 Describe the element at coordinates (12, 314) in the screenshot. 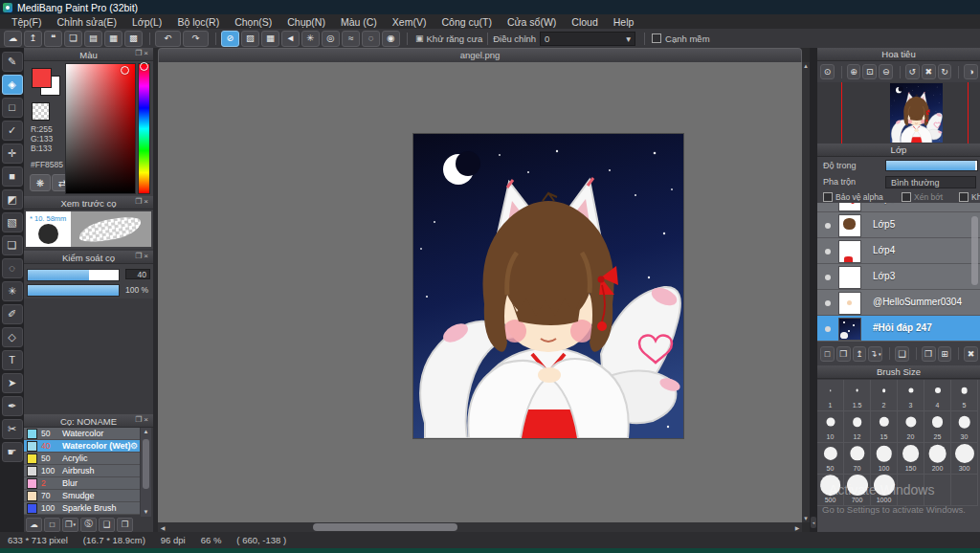

I see `select-pen-tool-button: ✐` at that location.